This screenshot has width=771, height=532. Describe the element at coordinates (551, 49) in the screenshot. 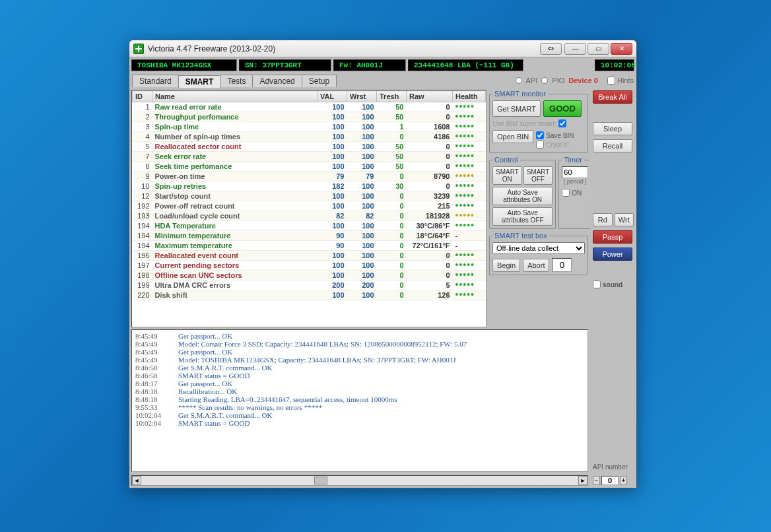

I see `extra-window-button: ⇔` at that location.